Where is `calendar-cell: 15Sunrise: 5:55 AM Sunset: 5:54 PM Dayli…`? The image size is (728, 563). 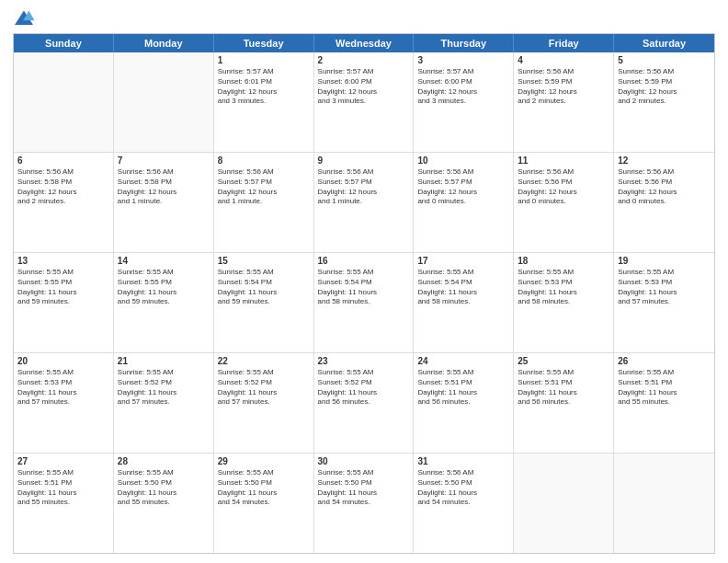 calendar-cell: 15Sunrise: 5:55 AM Sunset: 5:54 PM Dayli… is located at coordinates (265, 303).